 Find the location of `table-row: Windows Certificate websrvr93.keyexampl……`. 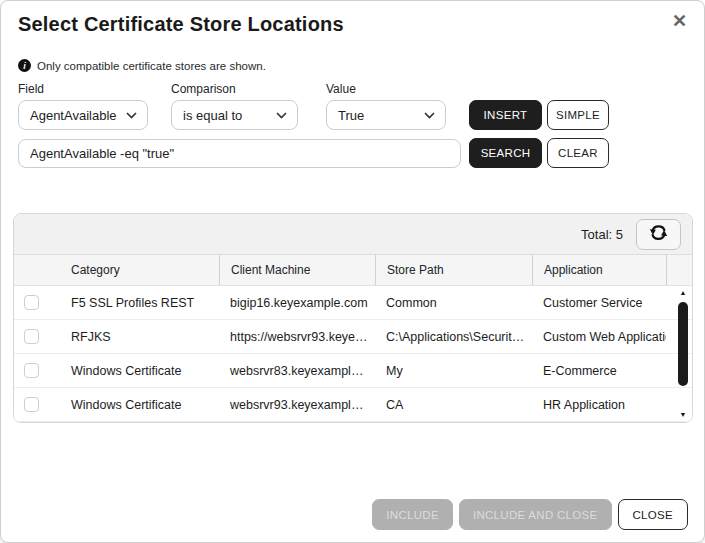

table-row: Windows Certificate websrvr93.keyexampl…… is located at coordinates (353, 405).